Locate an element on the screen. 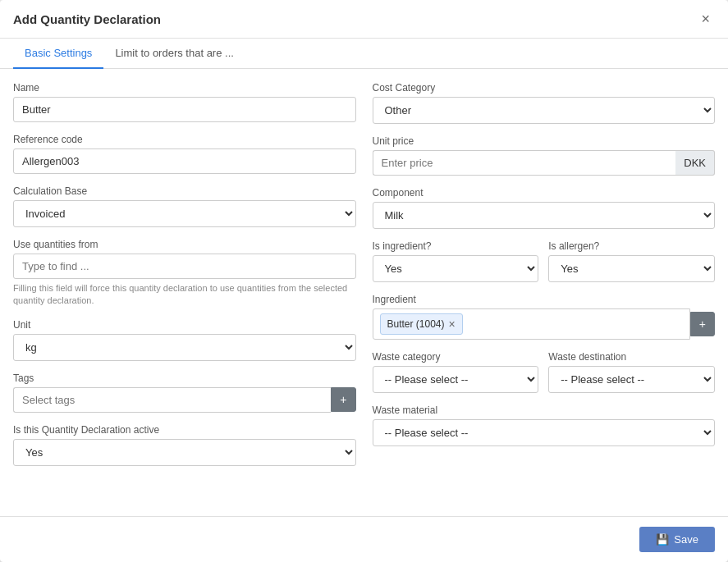  cost-category-label: Cost Category is located at coordinates (544, 88).